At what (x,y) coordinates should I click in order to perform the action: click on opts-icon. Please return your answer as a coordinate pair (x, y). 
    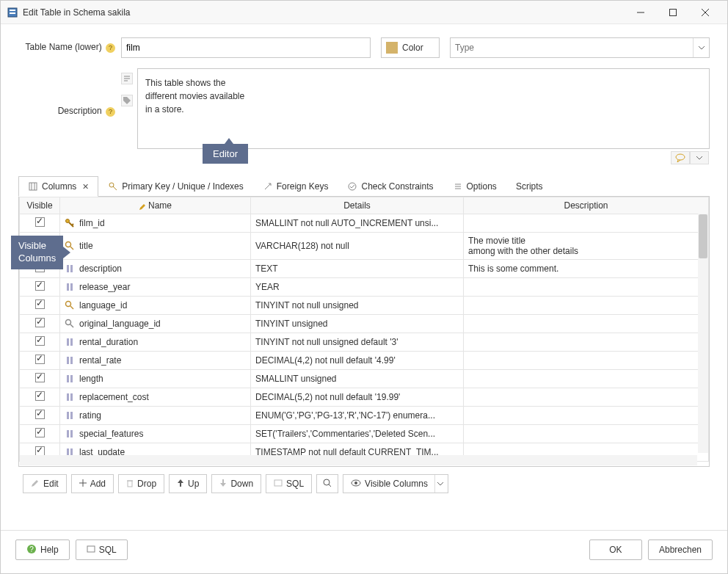
    Looking at the image, I should click on (458, 186).